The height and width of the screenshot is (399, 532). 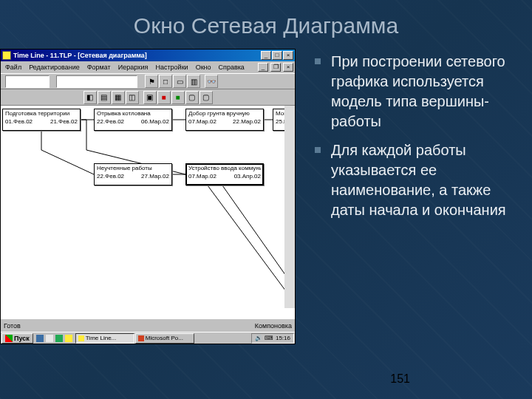 I want to click on taskbar: Пуск Time Line... Microsoft Po... 🔊 ⌨ 15…, so click(x=148, y=338).